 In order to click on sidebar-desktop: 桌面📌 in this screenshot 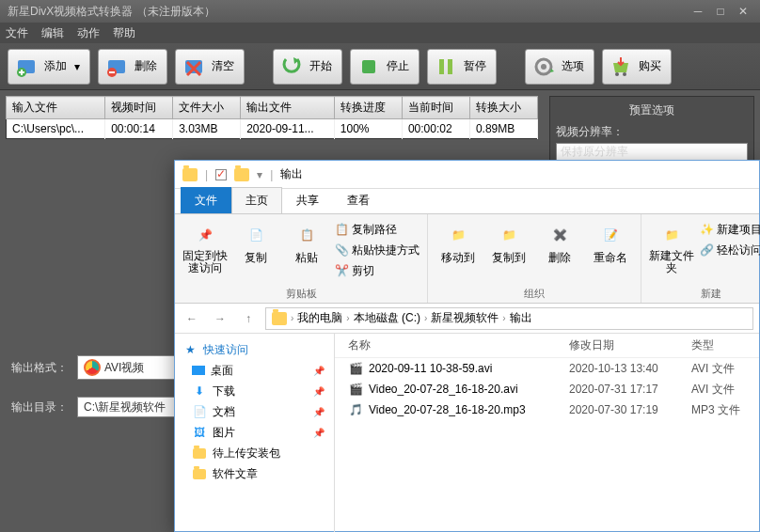, I will do `click(254, 370)`.